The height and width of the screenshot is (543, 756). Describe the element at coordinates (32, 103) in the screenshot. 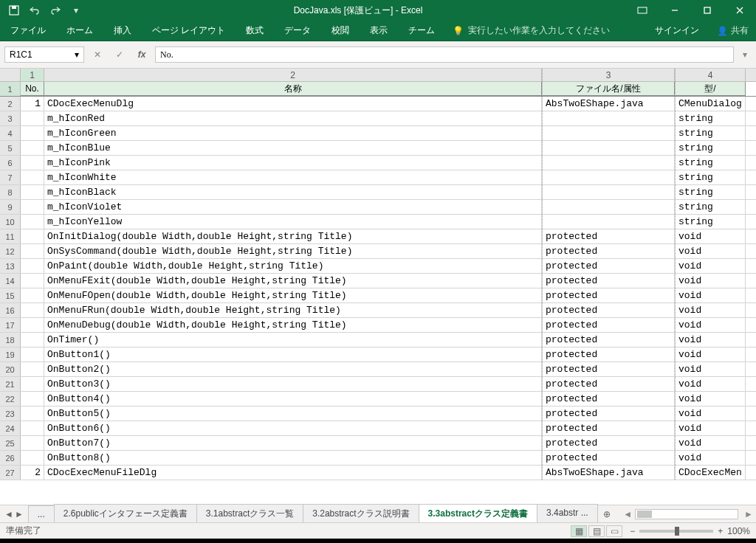

I see `cell: 1` at that location.